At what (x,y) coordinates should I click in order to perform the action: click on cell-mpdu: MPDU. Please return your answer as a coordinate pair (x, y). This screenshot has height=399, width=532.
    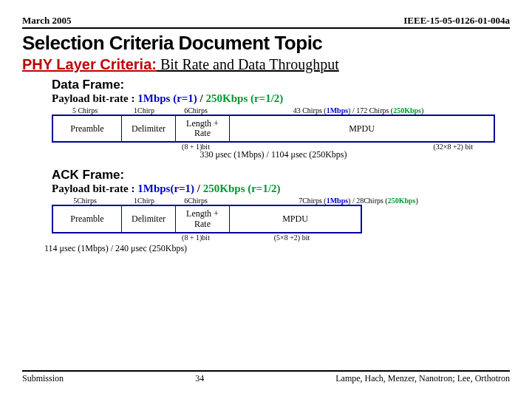
    Looking at the image, I should click on (362, 129).